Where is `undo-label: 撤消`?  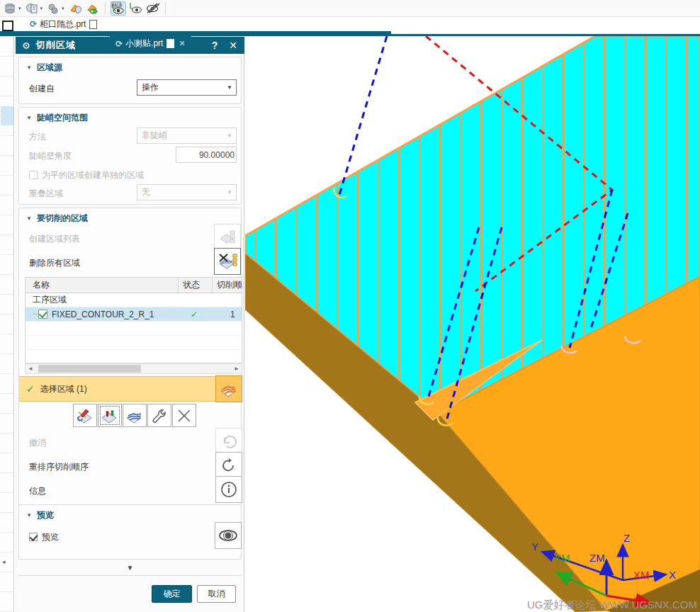 undo-label: 撤消 is located at coordinates (38, 443).